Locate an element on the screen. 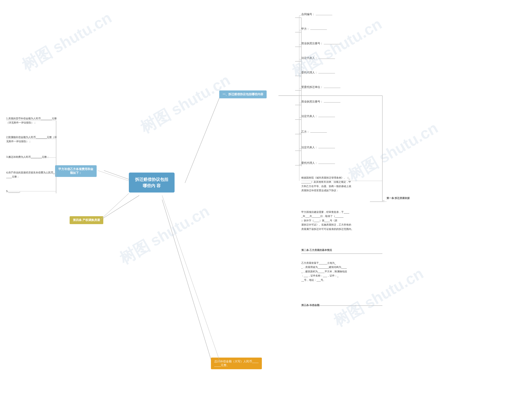 This screenshot has height=395, width=532. label-party-a: 甲方： is located at coordinates (314, 29).